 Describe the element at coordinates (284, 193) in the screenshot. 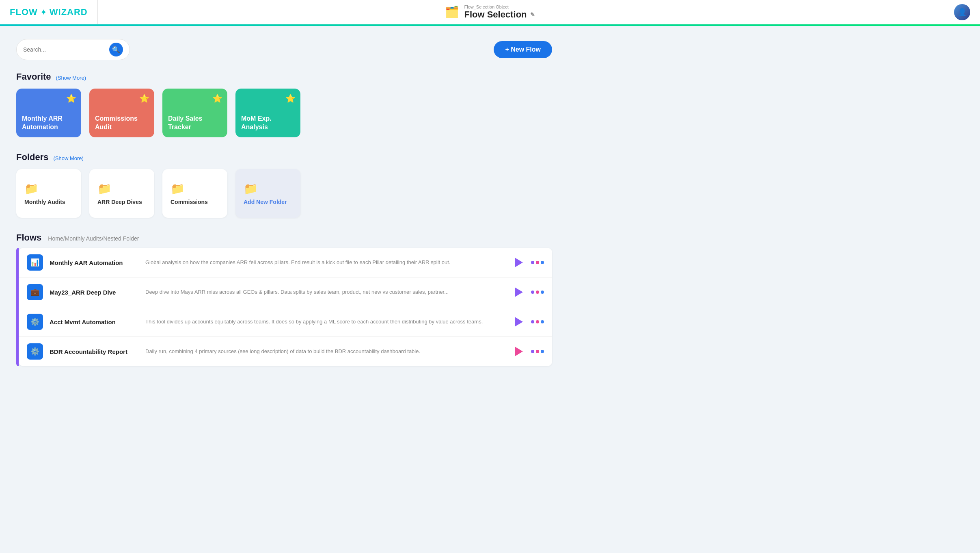

I see `folders-grid: 📁 Monthly Audits 📁 ARR Deep Dives 📁 Comm…` at that location.